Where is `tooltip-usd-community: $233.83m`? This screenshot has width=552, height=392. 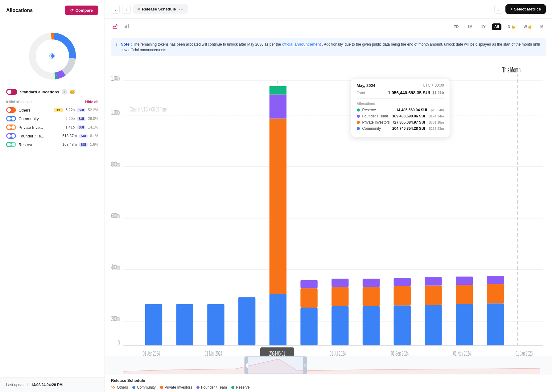
tooltip-usd-community: $233.83m is located at coordinates (437, 129).